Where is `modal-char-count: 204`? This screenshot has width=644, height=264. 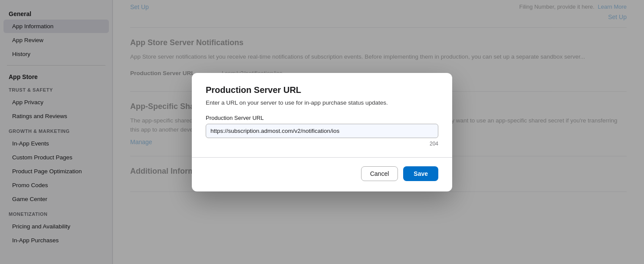
modal-char-count: 204 is located at coordinates (322, 143).